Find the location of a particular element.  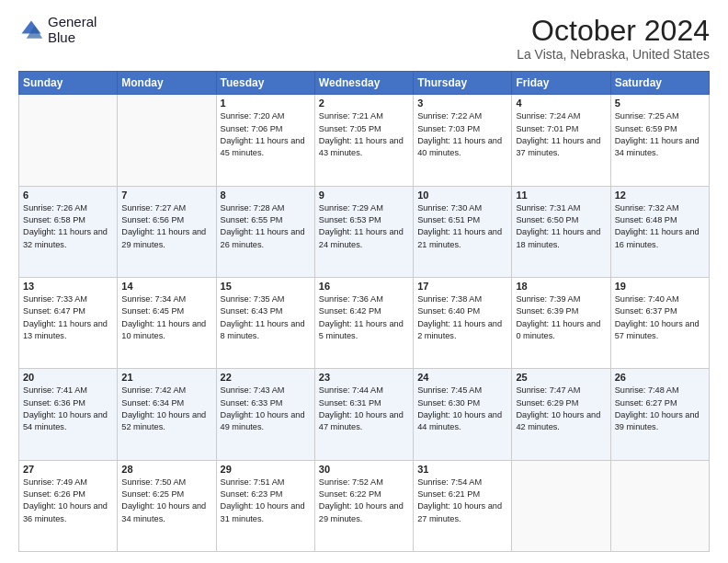

day-info: Sunrise: 7:25 AMSunset: 6:59 PMDaylight:… is located at coordinates (660, 134).